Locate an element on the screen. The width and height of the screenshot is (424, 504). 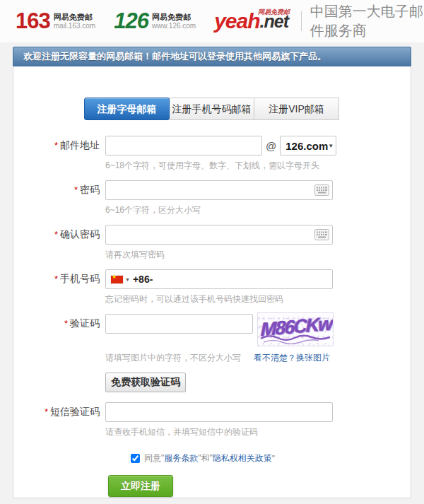
sms-code-hint: 请查收手机短信，并填写短信中的验证码 is located at coordinates (258, 433).